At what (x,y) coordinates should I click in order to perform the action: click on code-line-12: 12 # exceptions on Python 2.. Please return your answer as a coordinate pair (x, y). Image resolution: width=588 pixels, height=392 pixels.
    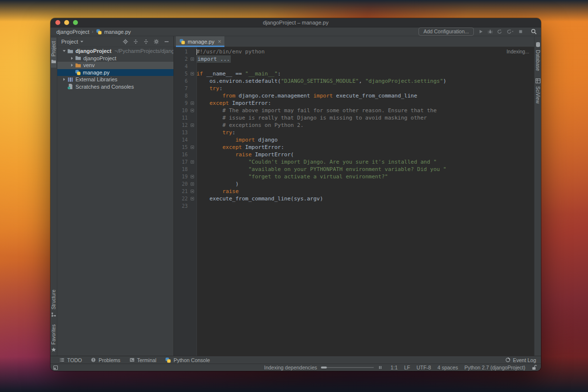
    Looking at the image, I should click on (354, 125).